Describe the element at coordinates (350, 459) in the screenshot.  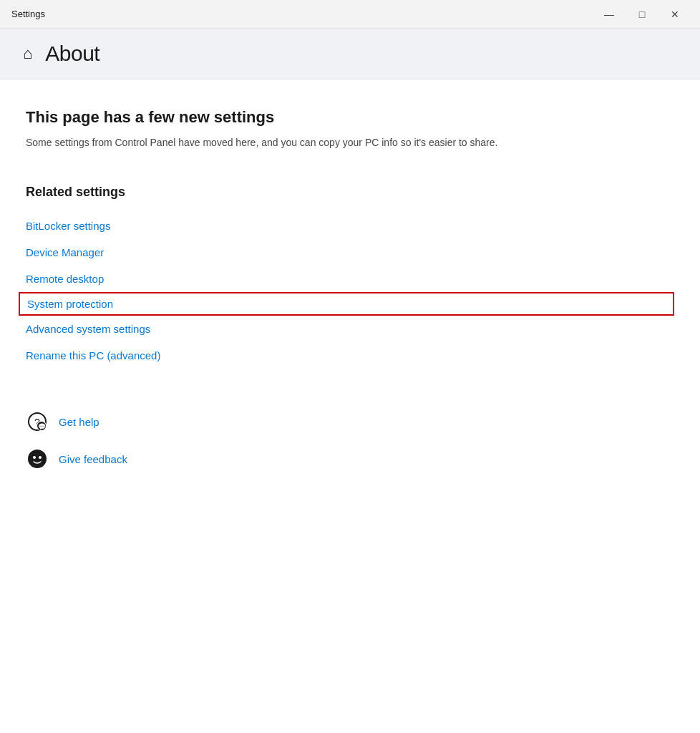
I see `give-feedback-item: Give feedback` at that location.